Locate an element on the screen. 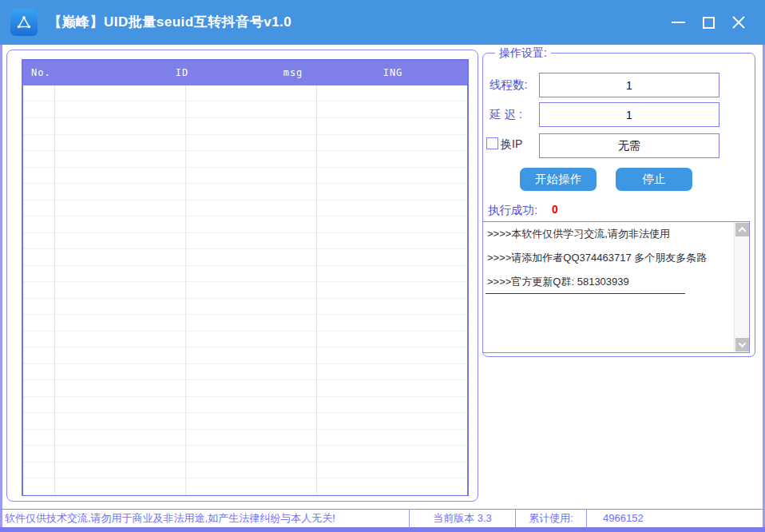 Image resolution: width=765 pixels, height=532 pixels. title-bar: 【巅峰】UID批量seuid互转抖音号v1.0 is located at coordinates (382, 22).